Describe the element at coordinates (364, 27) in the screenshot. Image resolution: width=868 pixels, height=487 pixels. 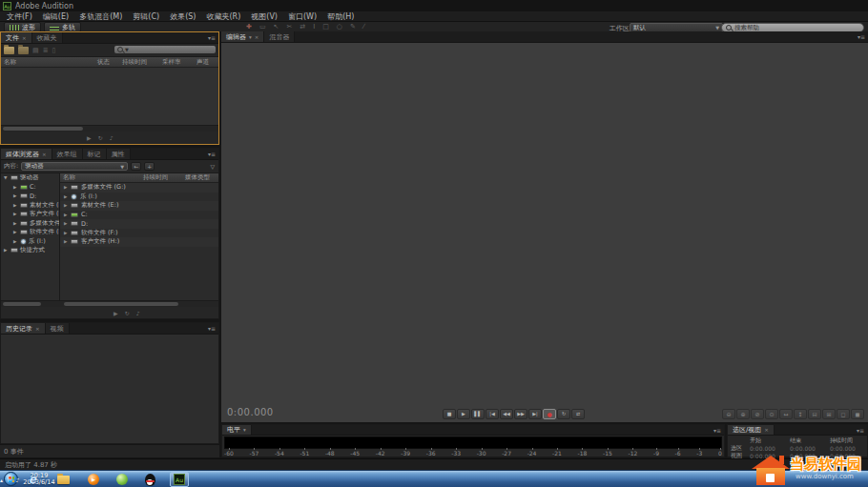
I see `healing-brush-tool-icon: ⁄` at that location.